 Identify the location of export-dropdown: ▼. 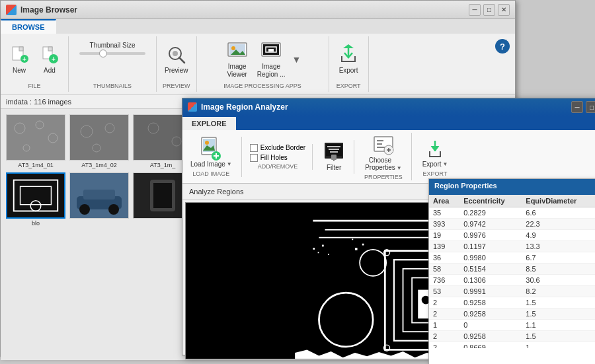
(446, 164).